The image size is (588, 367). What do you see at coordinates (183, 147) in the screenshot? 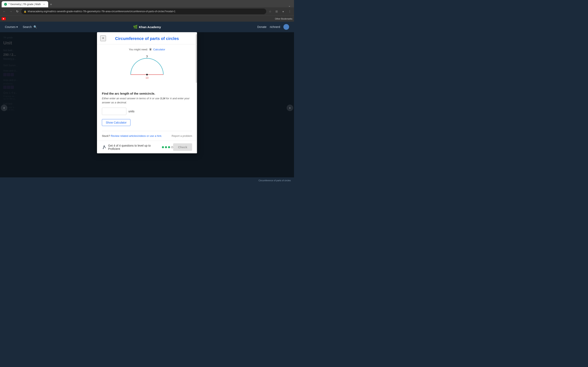
I see `check-button: Check` at bounding box center [183, 147].